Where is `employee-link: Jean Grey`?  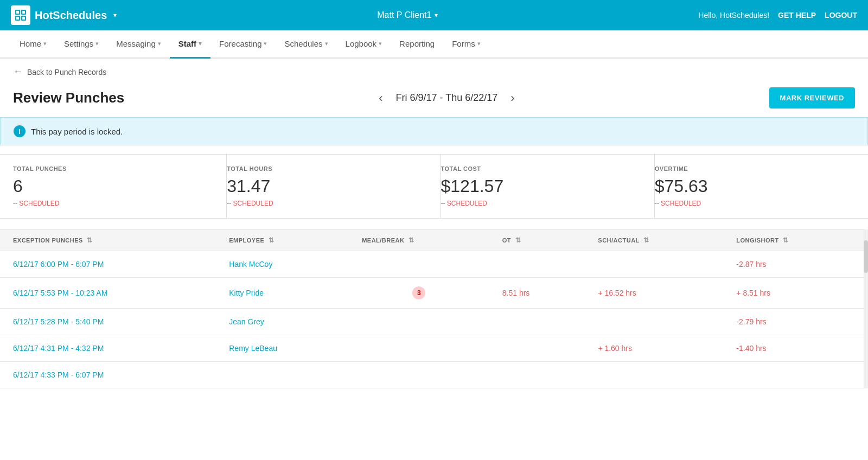
employee-link: Jean Grey is located at coordinates (246, 322).